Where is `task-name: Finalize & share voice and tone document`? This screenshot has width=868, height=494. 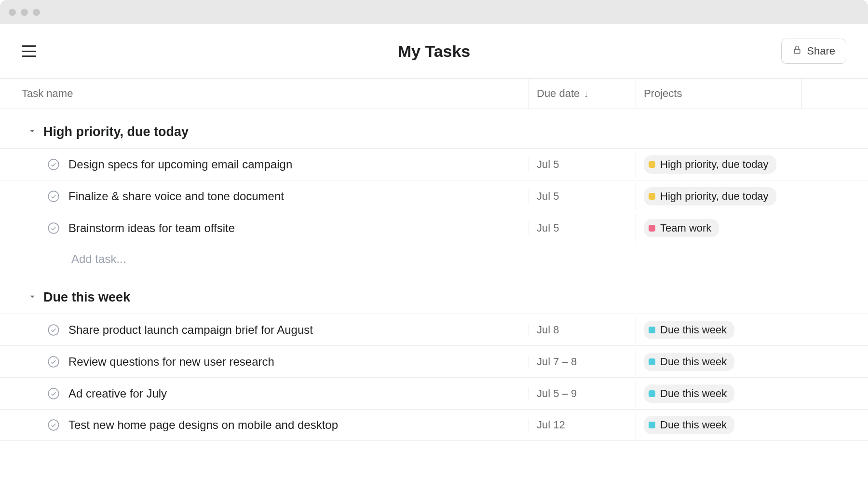
task-name: Finalize & share voice and tone document is located at coordinates (176, 196).